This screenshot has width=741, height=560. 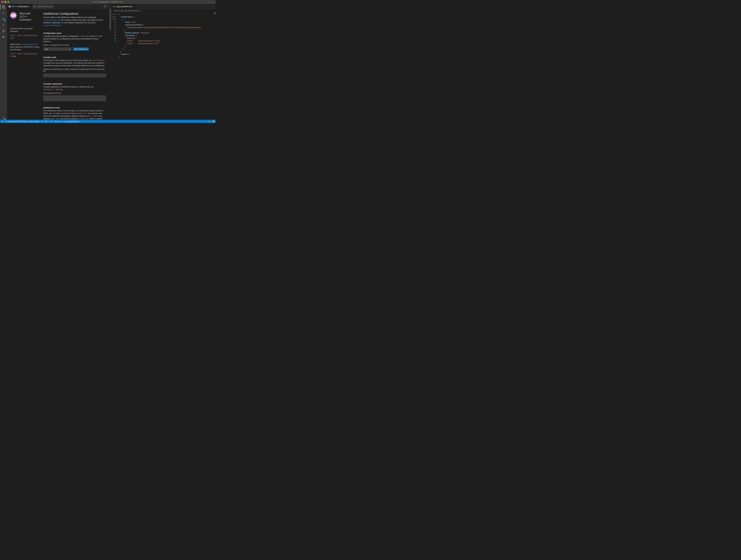 I want to click on tab-bar-left: C/C++ Configurations × {} c_cpp_properti…, so click(x=59, y=6).